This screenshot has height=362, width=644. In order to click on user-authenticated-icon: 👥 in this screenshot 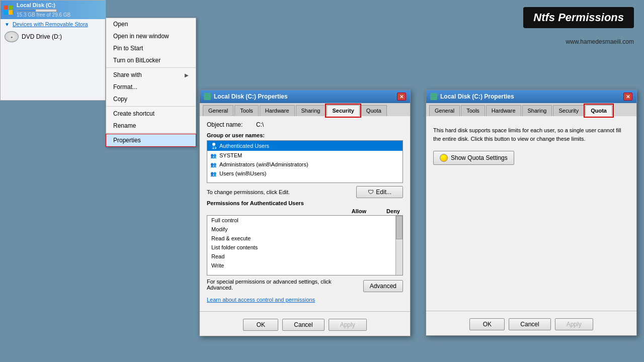, I will do `click(214, 146)`.